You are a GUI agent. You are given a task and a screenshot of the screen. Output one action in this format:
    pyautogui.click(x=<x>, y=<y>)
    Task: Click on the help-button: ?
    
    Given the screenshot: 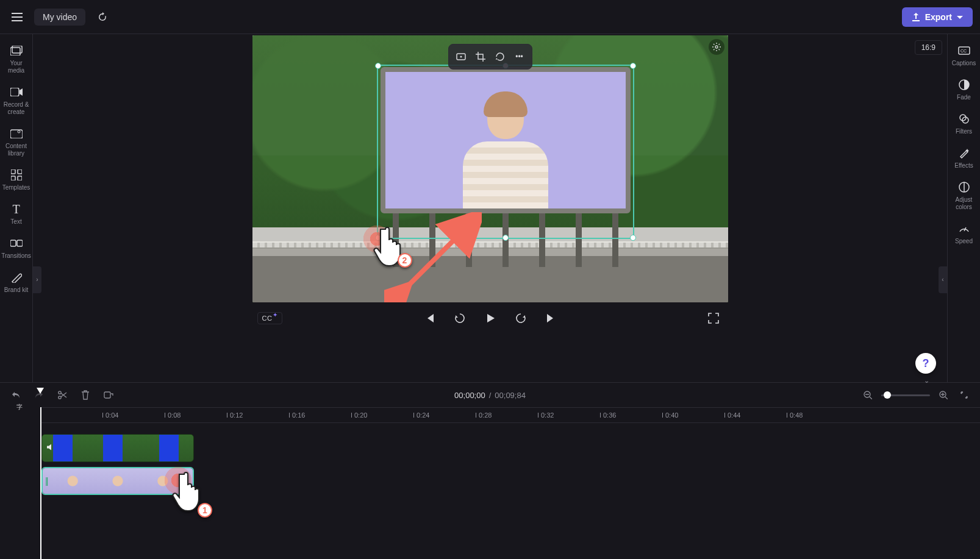 What is the action you would take?
    pyautogui.click(x=926, y=363)
    